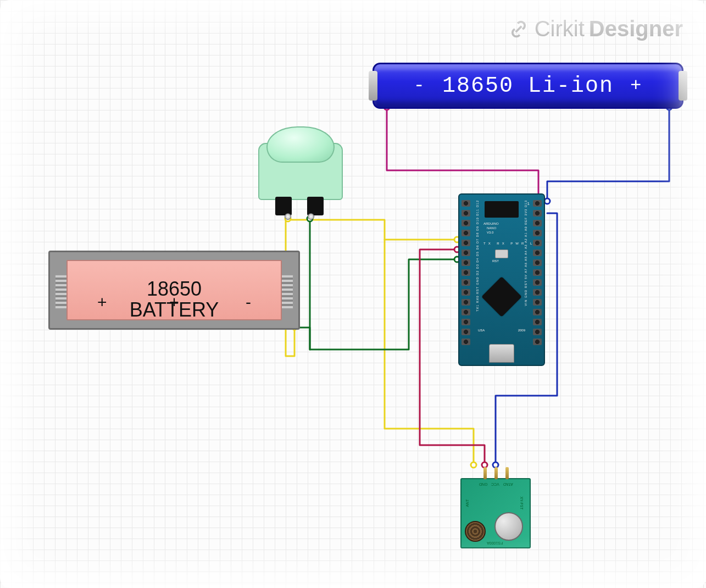 The height and width of the screenshot is (588, 706). What do you see at coordinates (636, 86) in the screenshot?
I see `liion-plus: +` at bounding box center [636, 86].